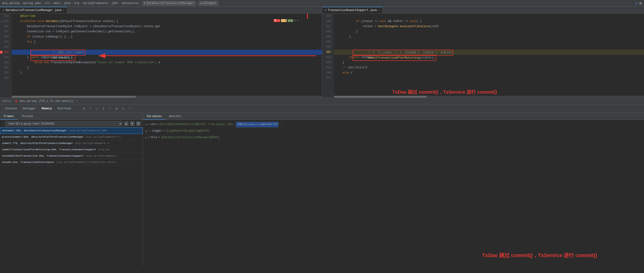 This screenshot has height=273, width=644. Describe the element at coordinates (116, 108) in the screenshot. I see `toolbar-btn-run-cursor: ↻` at that location.